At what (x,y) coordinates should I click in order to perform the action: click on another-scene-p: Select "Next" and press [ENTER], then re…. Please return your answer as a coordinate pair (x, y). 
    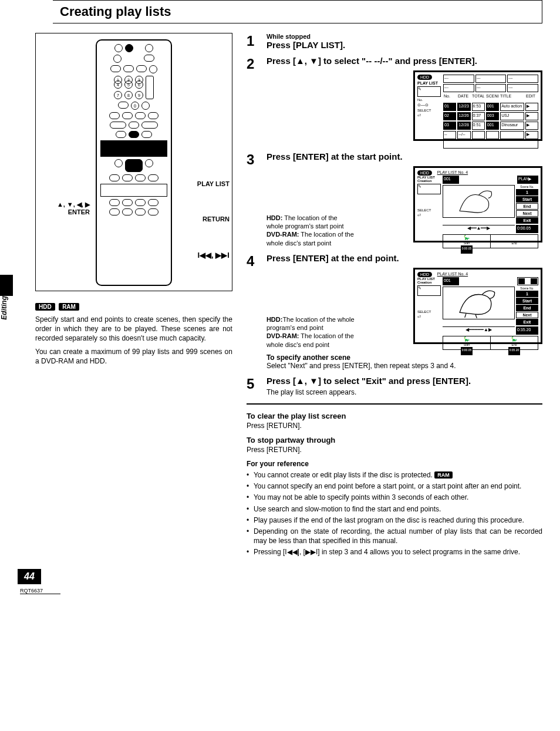
    Looking at the image, I should click on (404, 366).